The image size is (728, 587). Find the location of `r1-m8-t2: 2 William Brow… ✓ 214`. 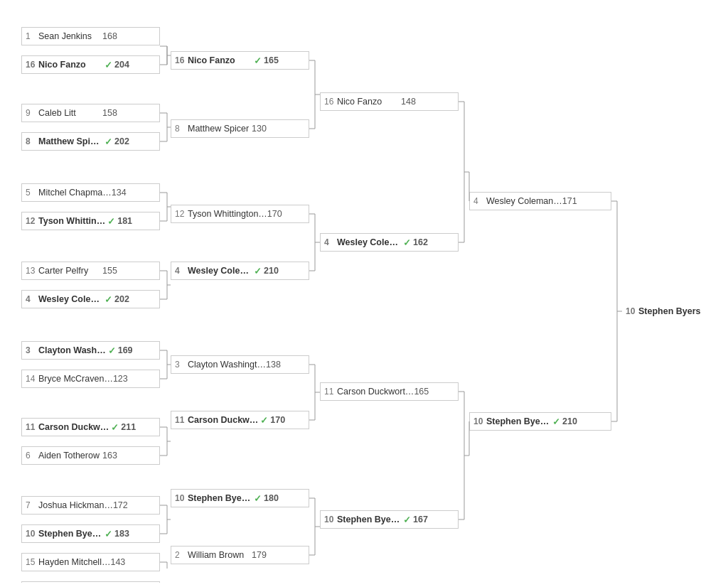

r1-m8-t2: 2 William Brow… ✓ 214 is located at coordinates (91, 582).